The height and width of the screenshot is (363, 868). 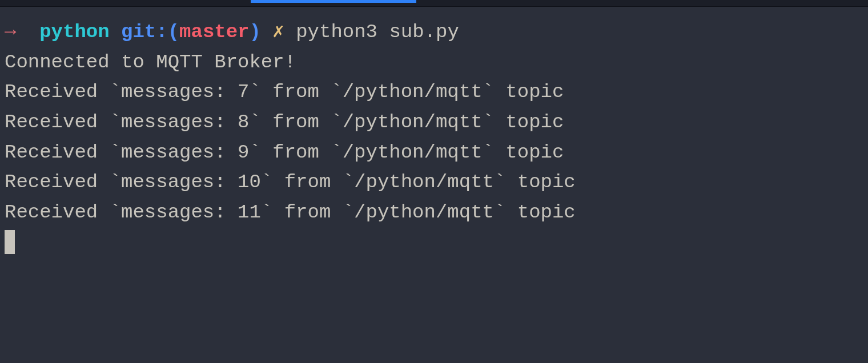 What do you see at coordinates (174, 32) in the screenshot?
I see `prompt-git-paren-open: (` at bounding box center [174, 32].